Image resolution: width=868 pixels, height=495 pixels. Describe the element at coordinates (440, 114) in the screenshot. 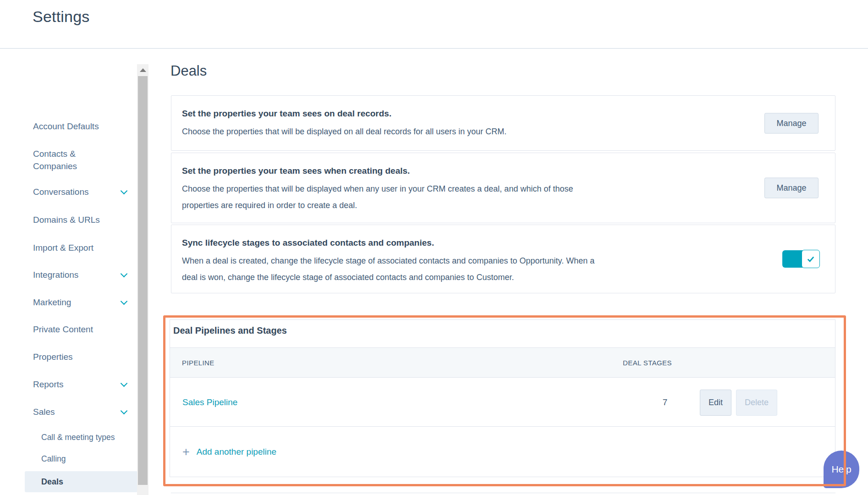

I see `card-title: Set the properties your team sees on dea…` at that location.